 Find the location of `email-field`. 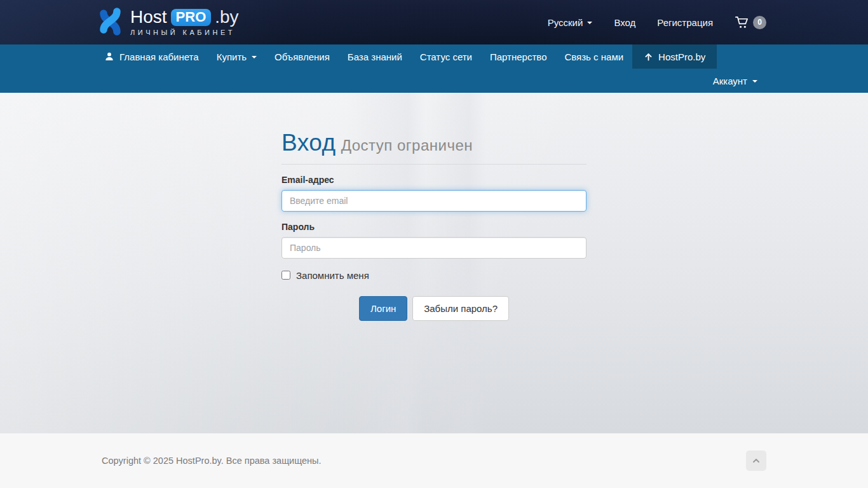

email-field is located at coordinates (434, 201).